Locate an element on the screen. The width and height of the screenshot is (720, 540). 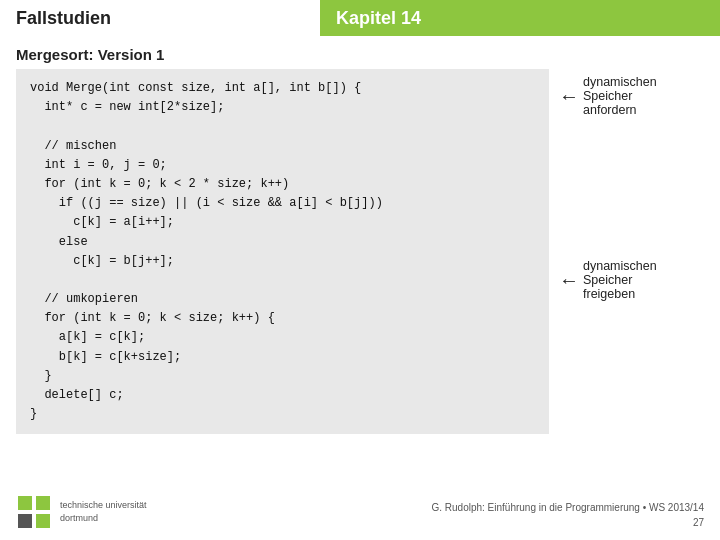
code-line-10: // umkopieren is located at coordinates (282, 300).